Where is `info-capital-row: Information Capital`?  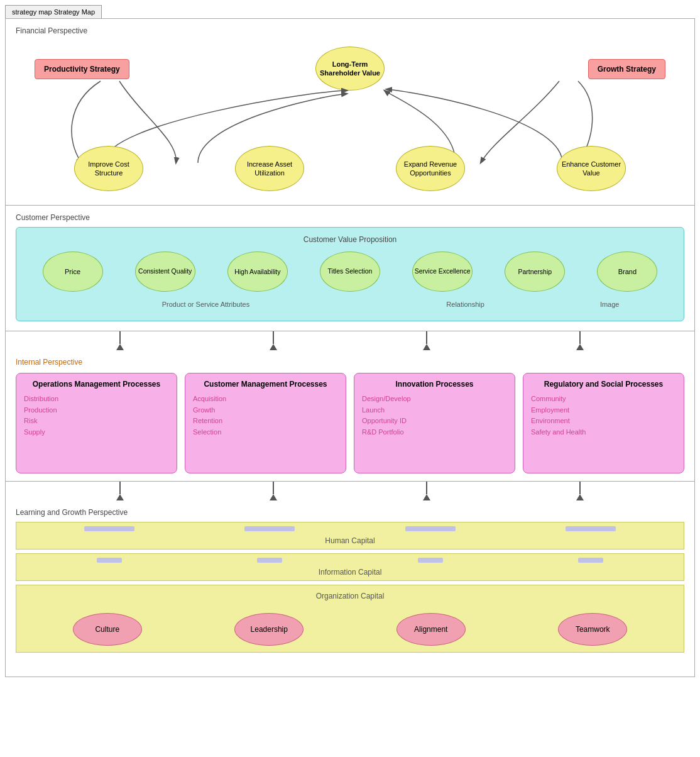
info-capital-row: Information Capital is located at coordinates (350, 567).